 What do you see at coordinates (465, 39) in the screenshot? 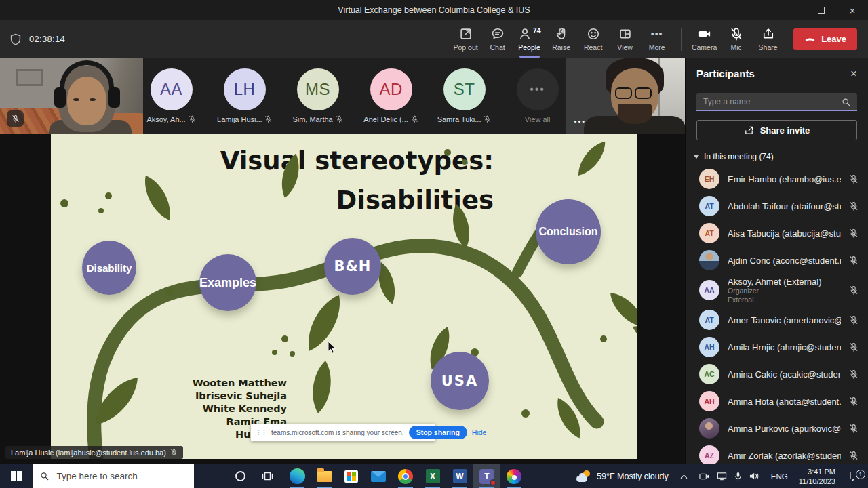
I see `popout-button: Pop out` at bounding box center [465, 39].